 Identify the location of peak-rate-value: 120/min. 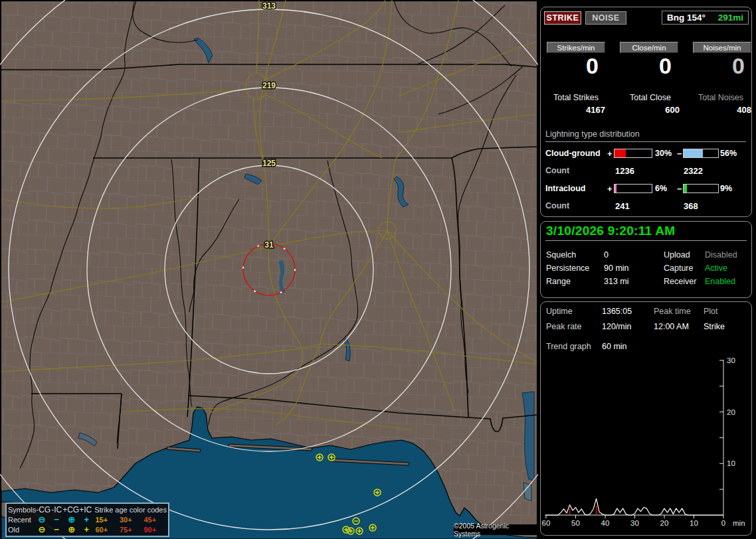
(616, 327).